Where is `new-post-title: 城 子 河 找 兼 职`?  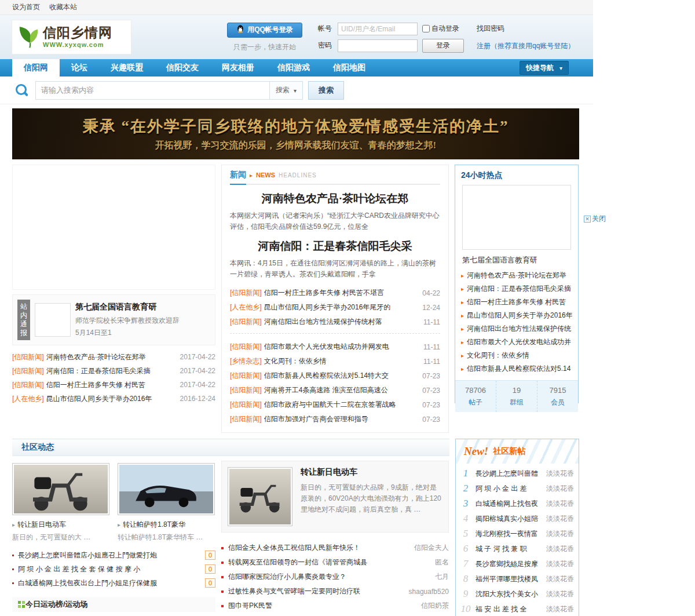 new-post-title: 城 子 河 找 兼 职 is located at coordinates (509, 549).